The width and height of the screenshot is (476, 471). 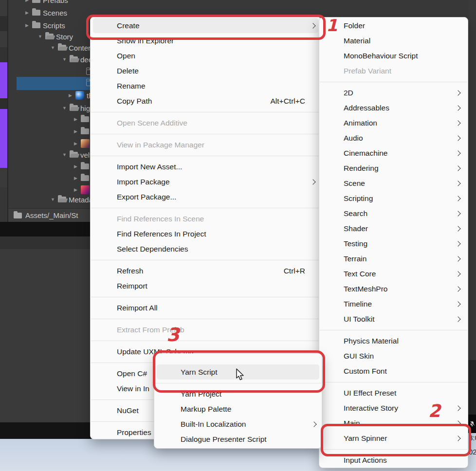 I want to click on menu-item-copy-path: Copy Path Alt+Ctrl+C, so click(x=205, y=101).